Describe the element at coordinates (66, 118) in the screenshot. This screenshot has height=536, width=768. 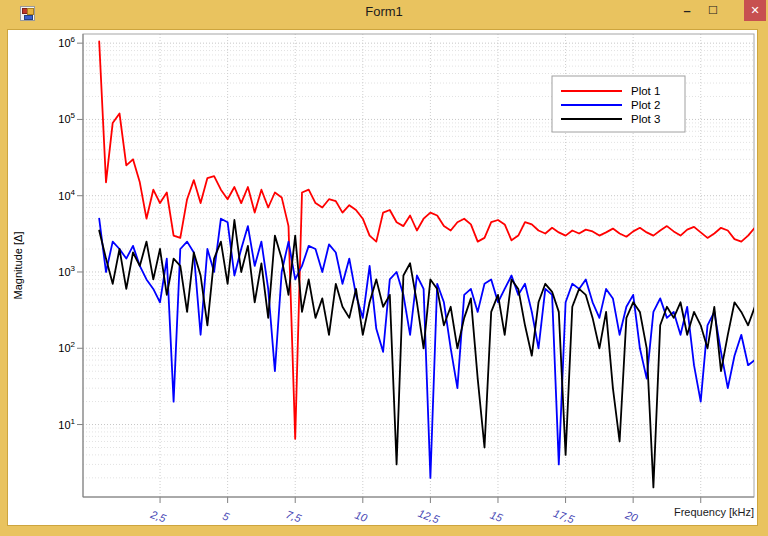
I see `svg-text: 105` at that location.